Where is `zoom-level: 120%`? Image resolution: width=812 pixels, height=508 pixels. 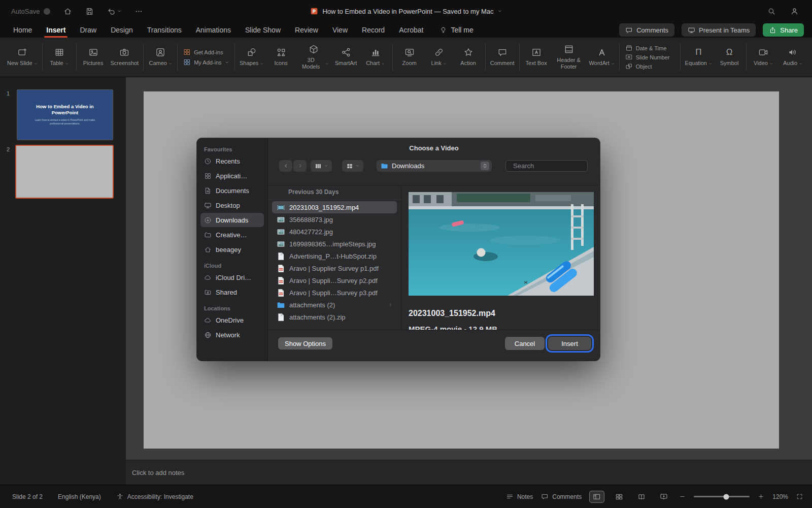 zoom-level: 120% is located at coordinates (781, 497).